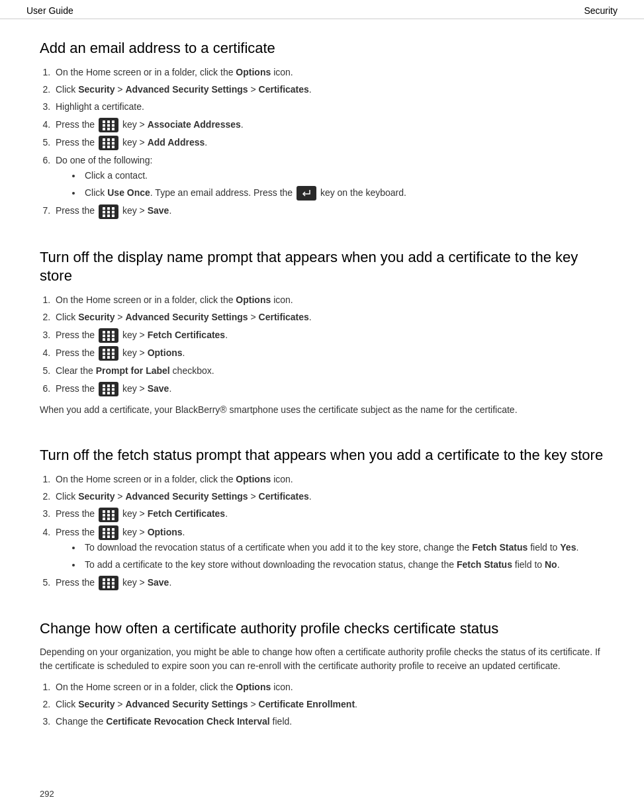  I want to click on bullet-3-4-2: To add a certificate to the key store wi…, so click(343, 564).